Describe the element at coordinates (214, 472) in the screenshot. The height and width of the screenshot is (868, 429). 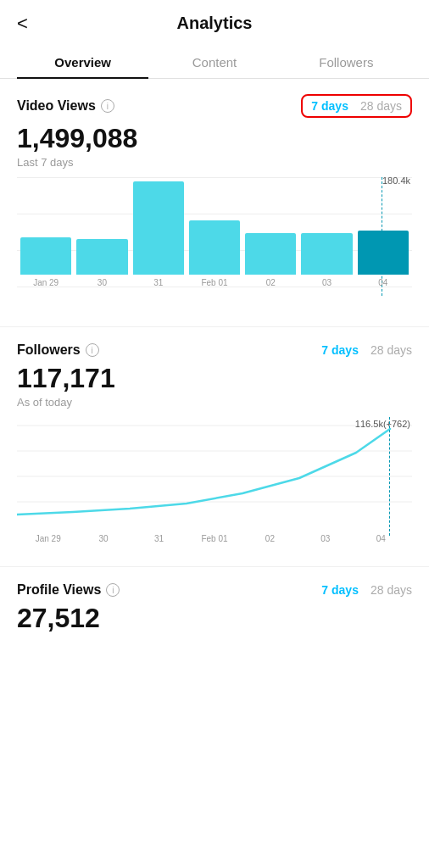
I see `line-chart-svg` at that location.